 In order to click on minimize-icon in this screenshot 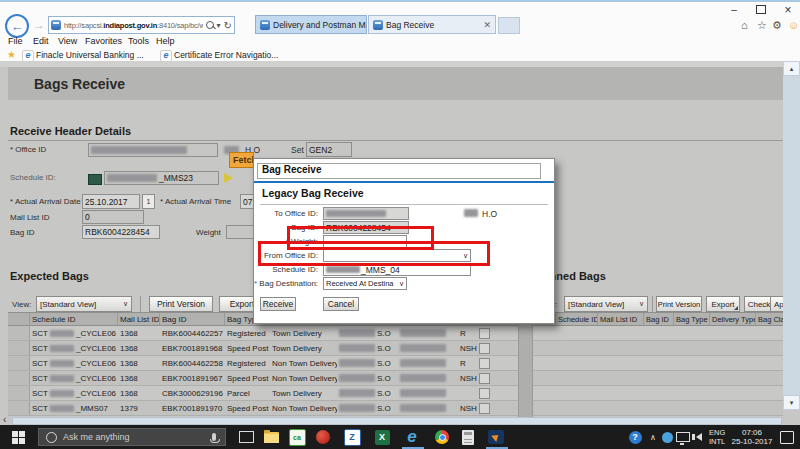, I will do `click(734, 10)`.